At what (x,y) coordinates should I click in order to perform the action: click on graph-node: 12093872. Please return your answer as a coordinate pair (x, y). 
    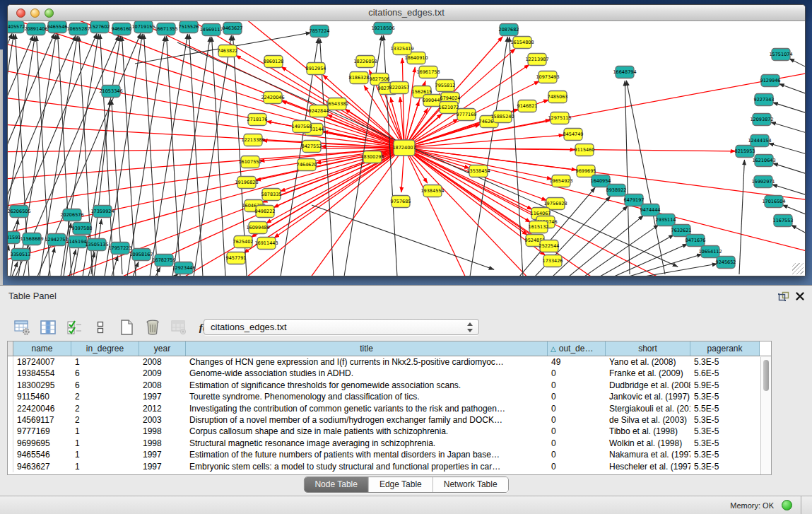
    Looking at the image, I should click on (762, 120).